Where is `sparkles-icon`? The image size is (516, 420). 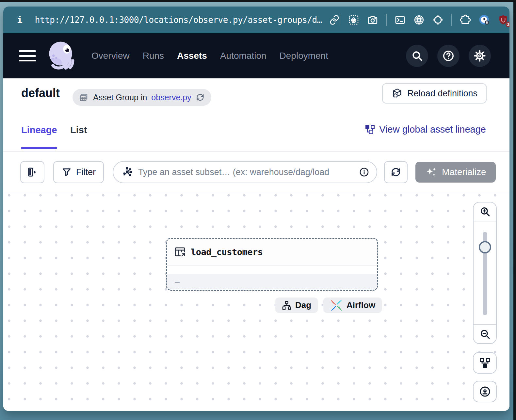 sparkles-icon is located at coordinates (431, 172).